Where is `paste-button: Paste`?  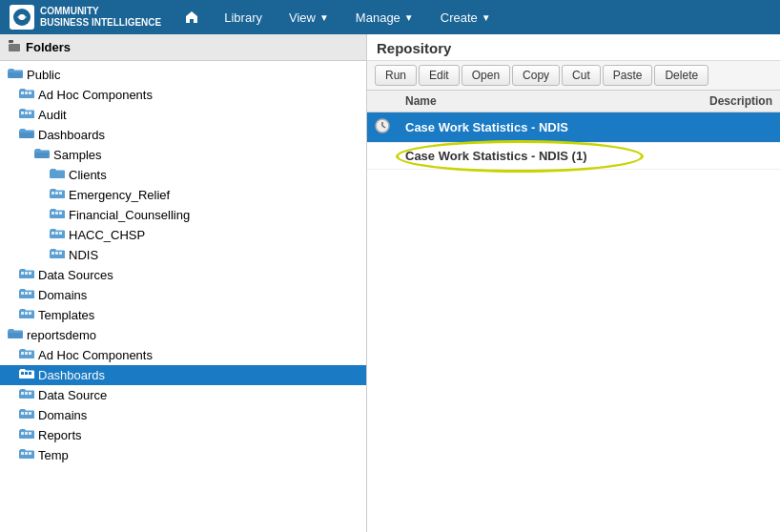
paste-button: Paste is located at coordinates (627, 75).